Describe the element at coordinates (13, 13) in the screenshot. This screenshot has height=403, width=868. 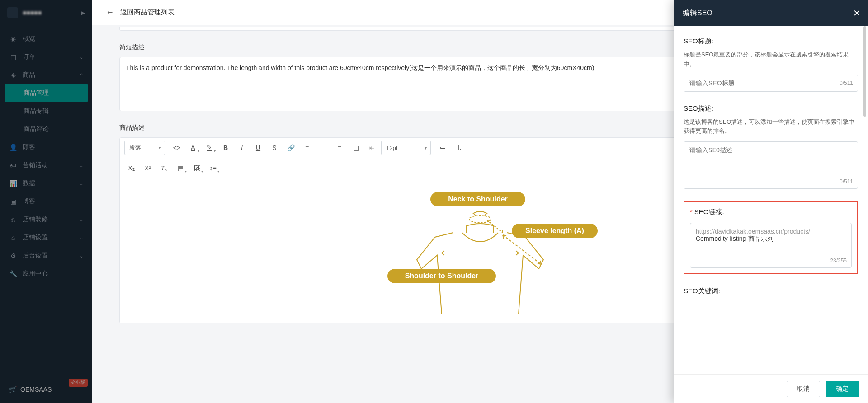
I see `brand-logo-icon` at that location.